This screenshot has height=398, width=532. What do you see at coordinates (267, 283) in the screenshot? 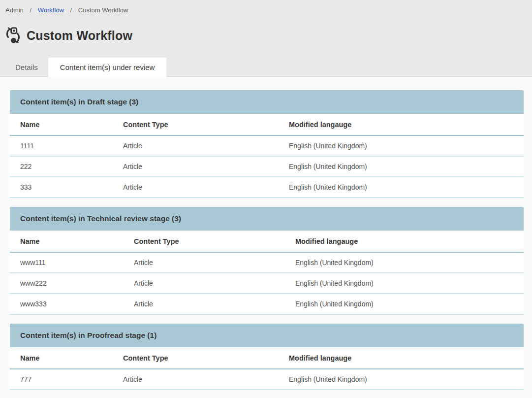
I see `table-row: www222ArticleEnglish (United Kingdom)` at bounding box center [267, 283].